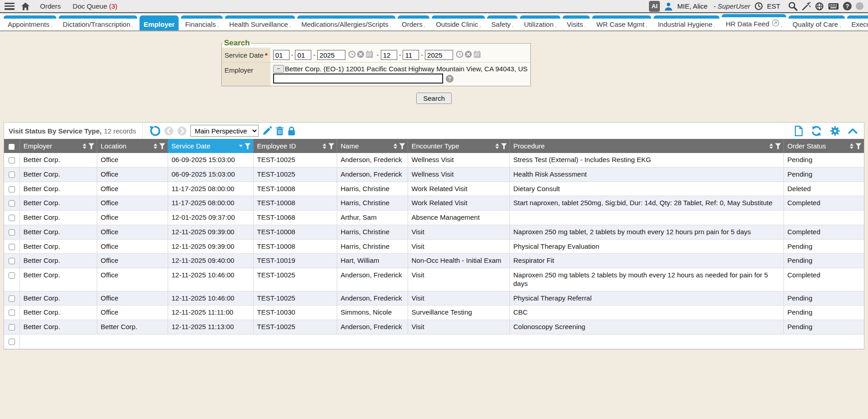 The width and height of the screenshot is (868, 419). What do you see at coordinates (182, 131) in the screenshot?
I see `next-page-icon` at bounding box center [182, 131].